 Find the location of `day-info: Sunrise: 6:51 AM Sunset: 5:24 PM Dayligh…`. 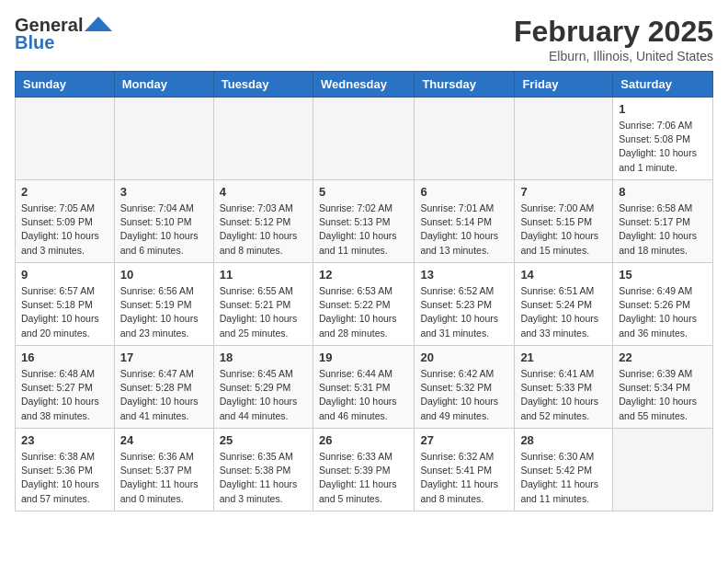

day-info: Sunrise: 6:51 AM Sunset: 5:24 PM Dayligh… is located at coordinates (563, 313).